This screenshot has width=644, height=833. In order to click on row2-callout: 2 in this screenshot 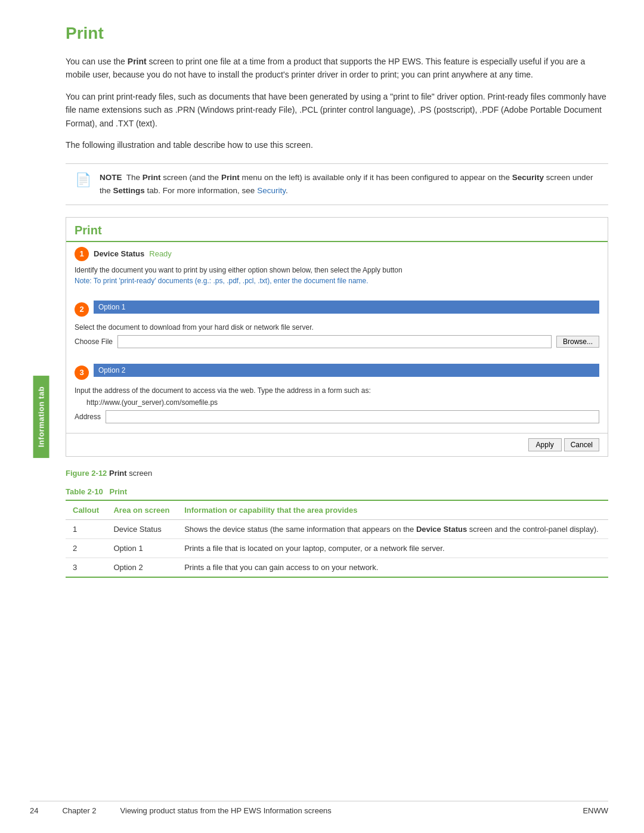, I will do `click(86, 548)`.